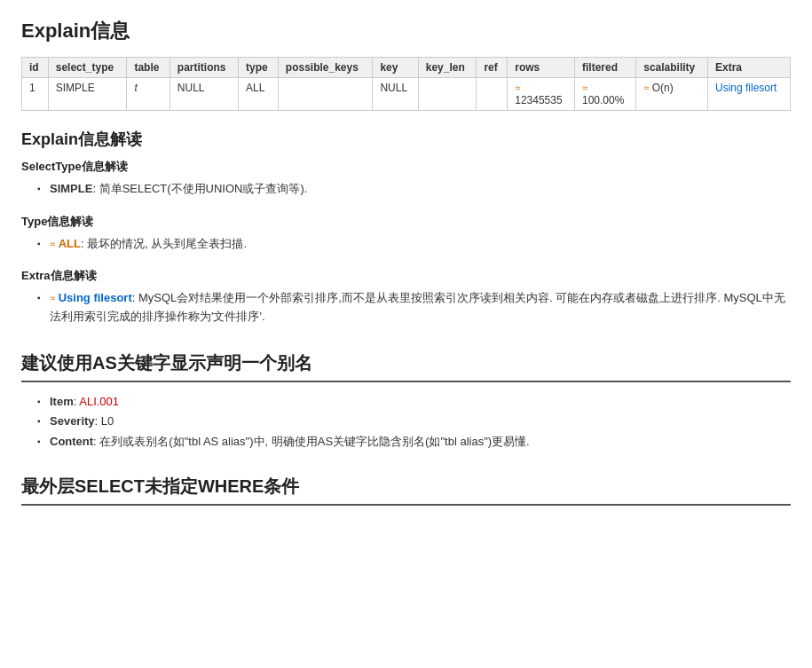  I want to click on col-scalability: scalability, so click(673, 67).